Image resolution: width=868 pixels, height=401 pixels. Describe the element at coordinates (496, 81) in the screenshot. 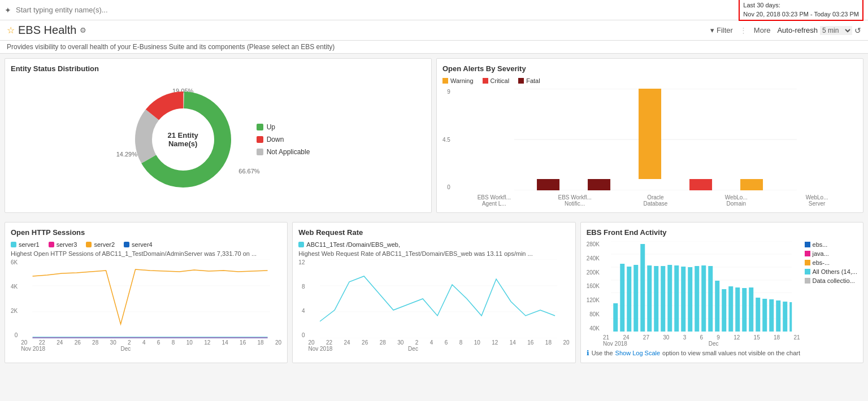

I see `legend-critical: Critical` at that location.